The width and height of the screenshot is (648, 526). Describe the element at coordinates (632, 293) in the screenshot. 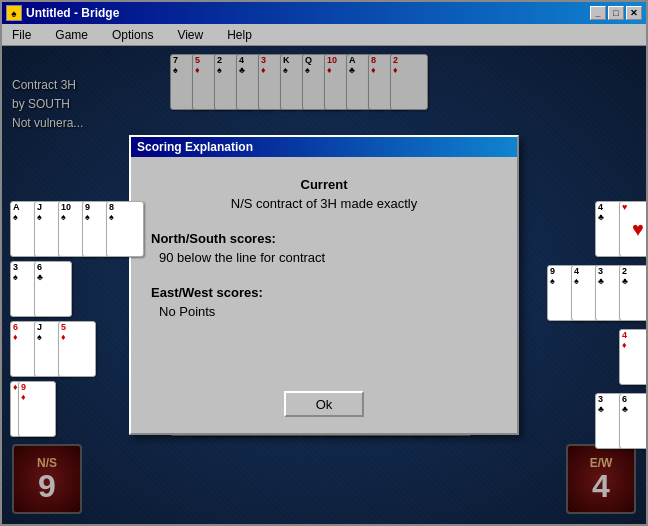

I see `right-card-6: 2♣` at that location.